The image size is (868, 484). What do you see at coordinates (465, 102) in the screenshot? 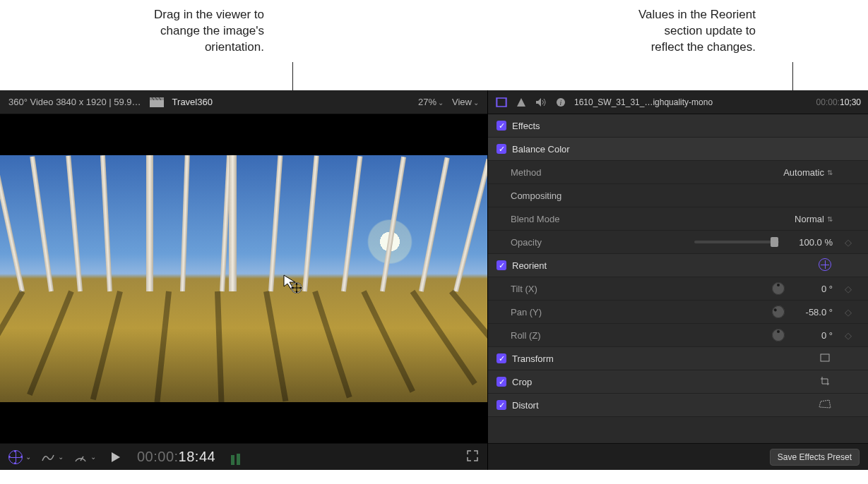
I see `view-menu: View⌄` at bounding box center [465, 102].